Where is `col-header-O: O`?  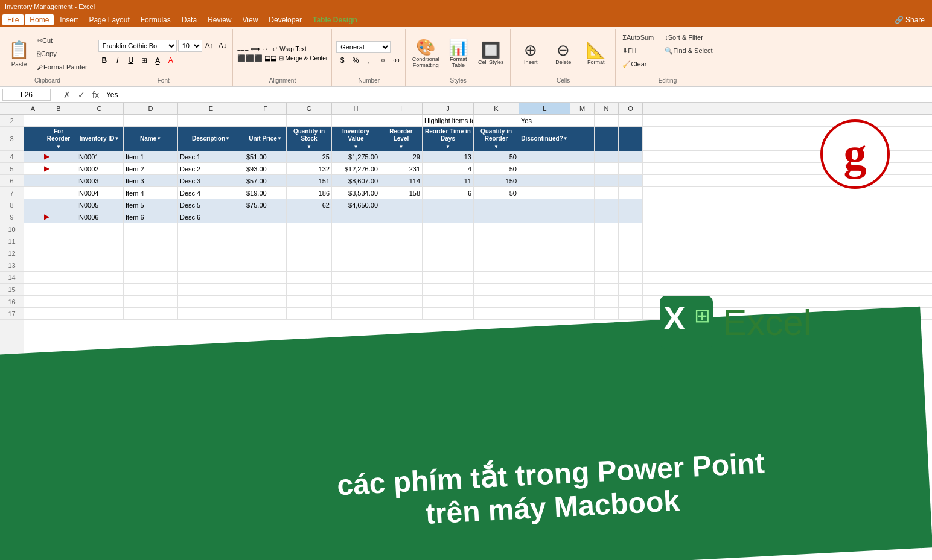 col-header-O: O is located at coordinates (631, 109).